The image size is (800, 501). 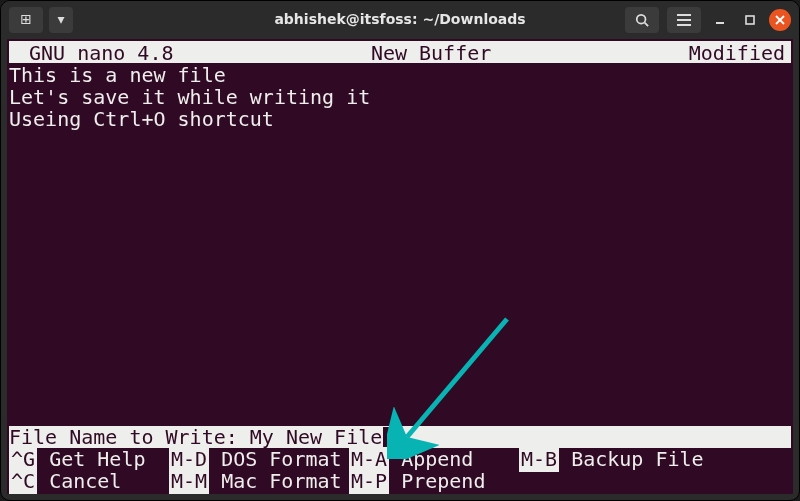 I want to click on editor-line: Let's save it while writing it, so click(x=400, y=96).